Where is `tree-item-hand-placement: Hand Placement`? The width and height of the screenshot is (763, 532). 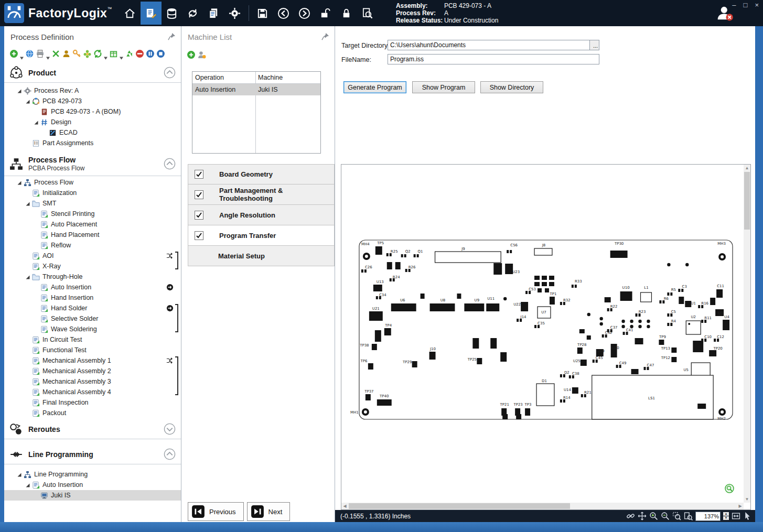
tree-item-hand-placement: Hand Placement is located at coordinates (92, 235).